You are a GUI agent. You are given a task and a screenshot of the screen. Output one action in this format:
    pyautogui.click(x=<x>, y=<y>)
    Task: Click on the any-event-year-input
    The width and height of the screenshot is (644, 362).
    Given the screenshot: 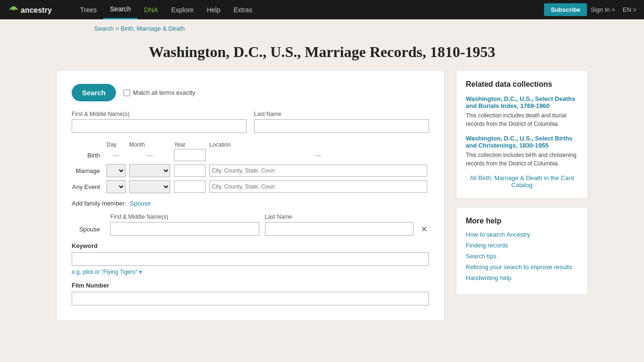 What is the action you would take?
    pyautogui.click(x=190, y=187)
    